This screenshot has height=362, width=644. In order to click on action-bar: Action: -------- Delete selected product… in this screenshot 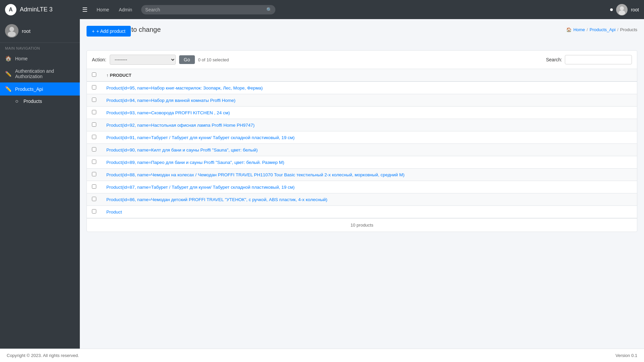, I will do `click(362, 60)`.